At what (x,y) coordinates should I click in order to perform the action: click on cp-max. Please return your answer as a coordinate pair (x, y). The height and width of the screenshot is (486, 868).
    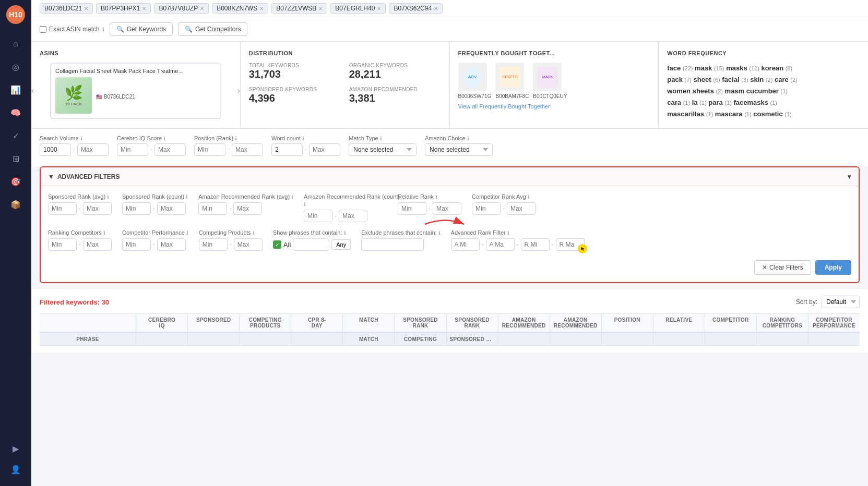
    Looking at the image, I should click on (171, 245).